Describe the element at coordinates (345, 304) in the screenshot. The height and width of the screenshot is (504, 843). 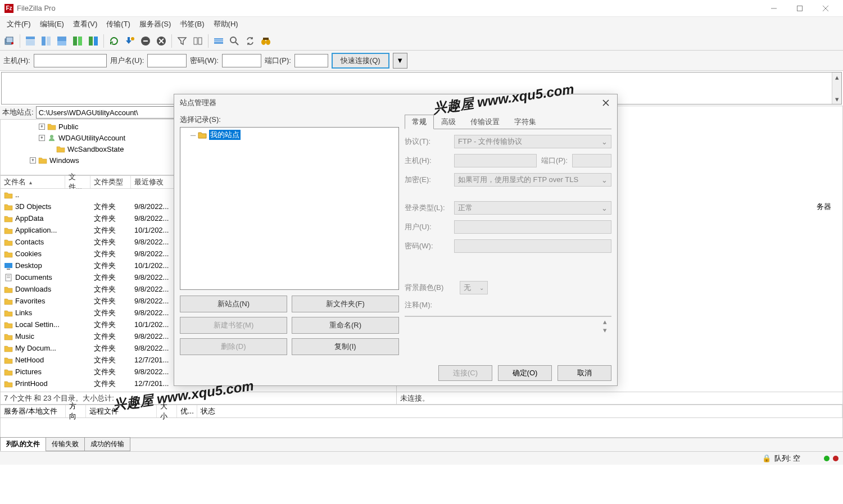
I see `new-folder-button: 新文件夹(F)` at that location.